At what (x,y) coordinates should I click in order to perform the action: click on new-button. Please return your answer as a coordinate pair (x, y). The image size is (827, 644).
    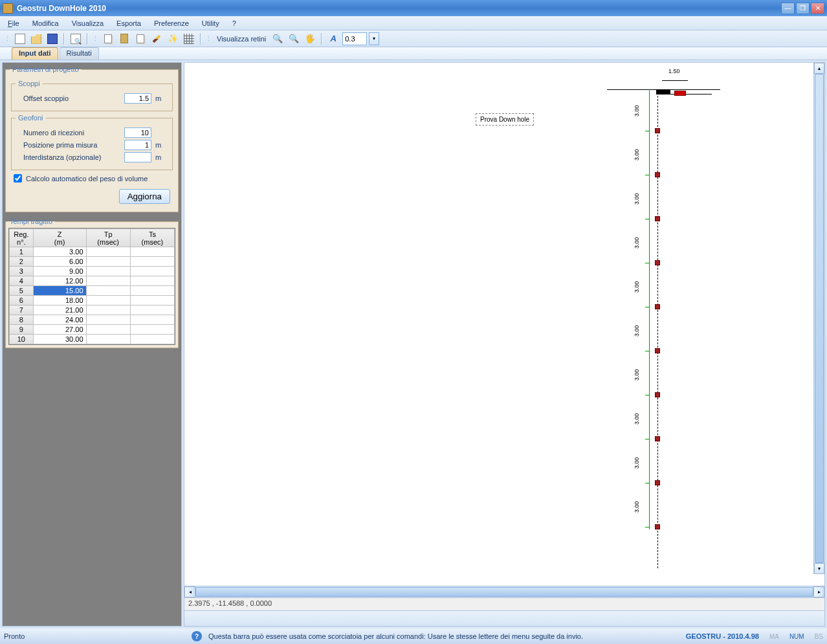
    Looking at the image, I should click on (20, 39).